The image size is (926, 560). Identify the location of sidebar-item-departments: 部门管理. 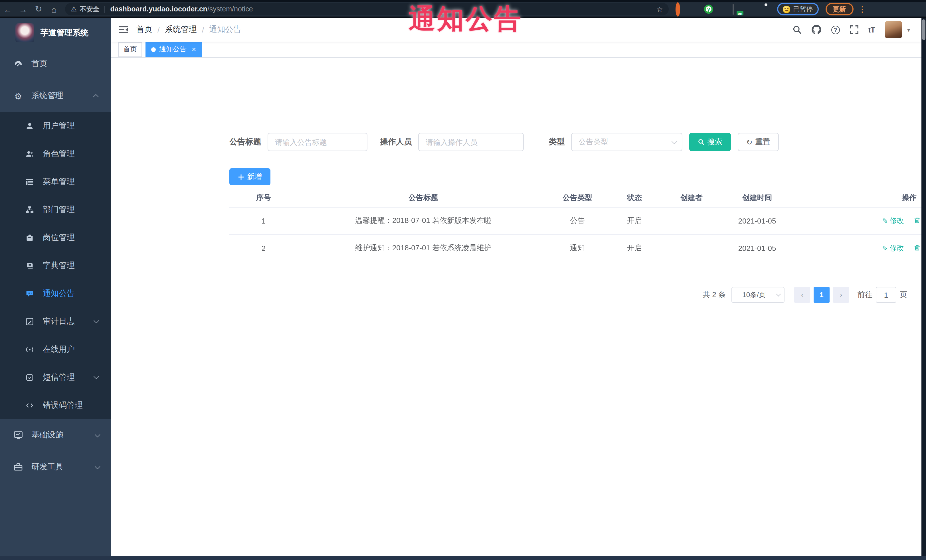
(56, 210).